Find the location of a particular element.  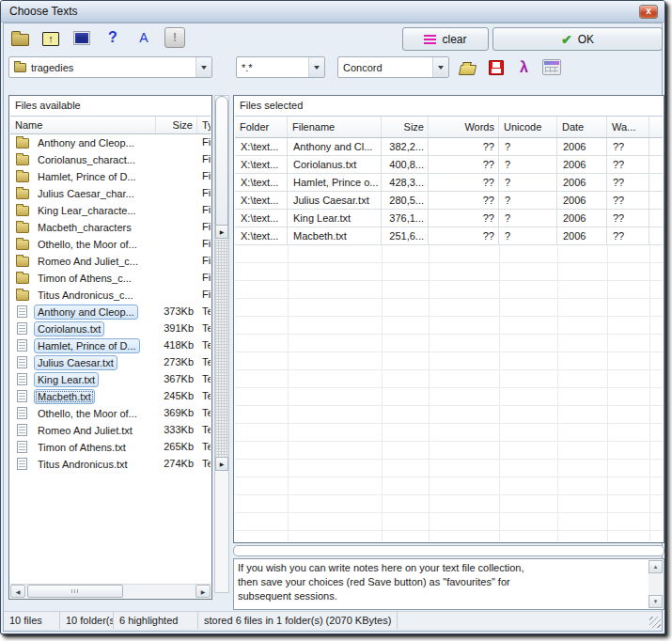

folder-row: Titus Andronicus_c... Fi is located at coordinates (111, 295).